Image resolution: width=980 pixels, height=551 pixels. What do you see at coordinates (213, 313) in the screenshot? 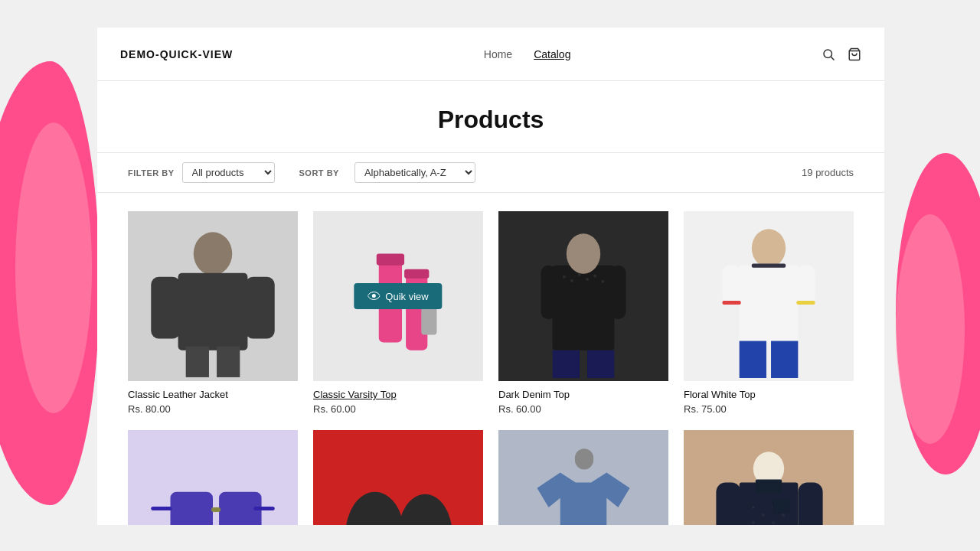
I see `product-card: Classic Leather JacketRs. 80.00` at bounding box center [213, 313].